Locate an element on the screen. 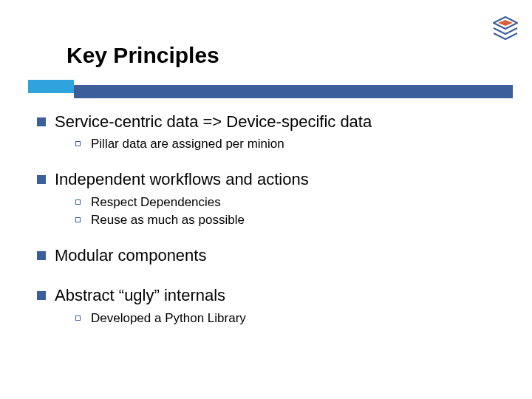 The height and width of the screenshot is (399, 532). stack-logo-icon is located at coordinates (505, 30).